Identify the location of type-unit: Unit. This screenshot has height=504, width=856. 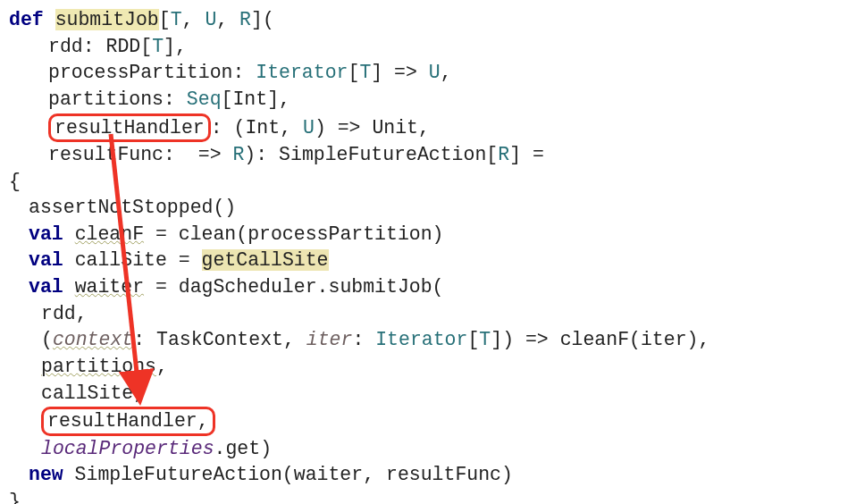
(395, 128).